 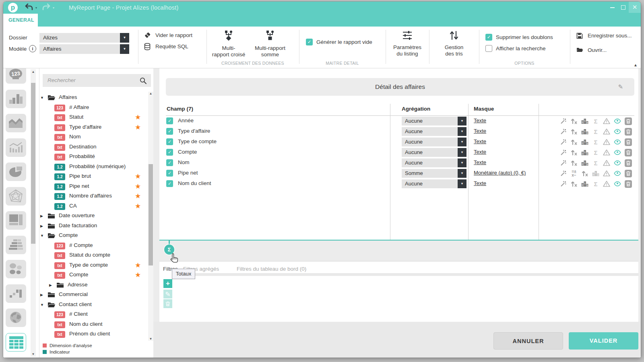 What do you see at coordinates (92, 266) in the screenshot?
I see `tree-field-type-de-compte: txtType de compte★` at bounding box center [92, 266].